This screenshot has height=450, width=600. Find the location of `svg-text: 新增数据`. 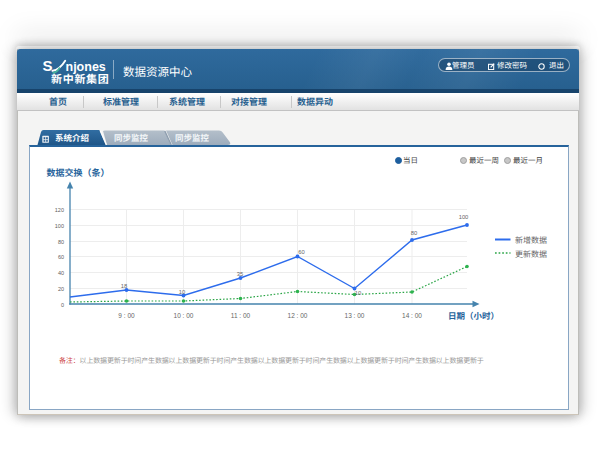

svg-text: 新增数据 is located at coordinates (531, 240).